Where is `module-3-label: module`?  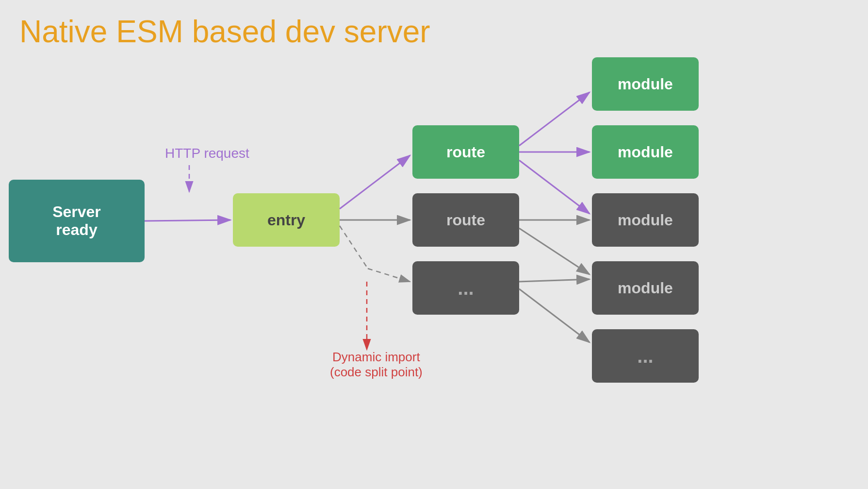 module-3-label: module is located at coordinates (645, 220).